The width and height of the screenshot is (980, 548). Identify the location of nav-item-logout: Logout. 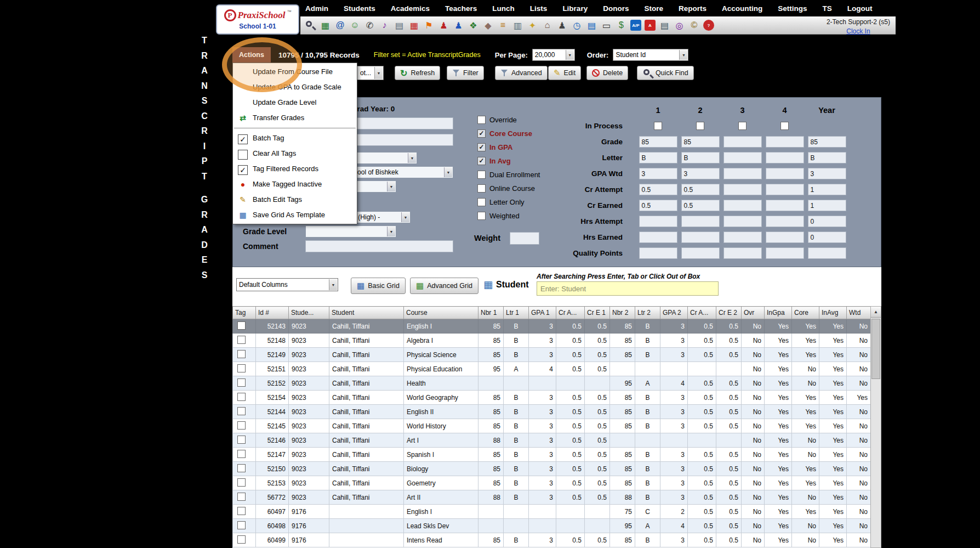
(860, 9).